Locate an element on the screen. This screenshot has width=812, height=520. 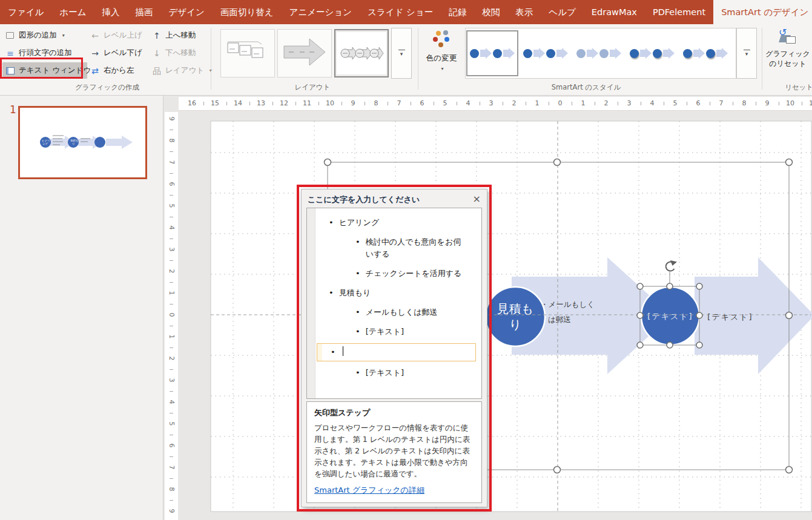
text-pane-item-6: • is located at coordinates (396, 352).